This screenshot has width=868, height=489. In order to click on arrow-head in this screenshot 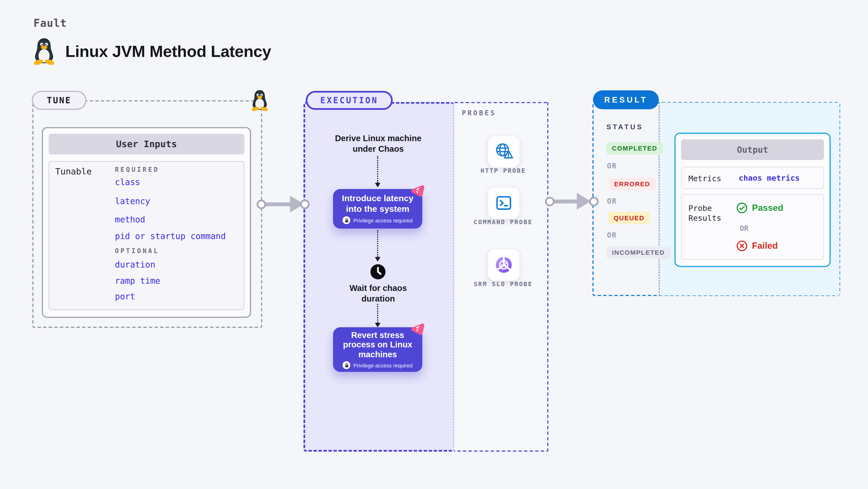, I will do `click(584, 201)`.